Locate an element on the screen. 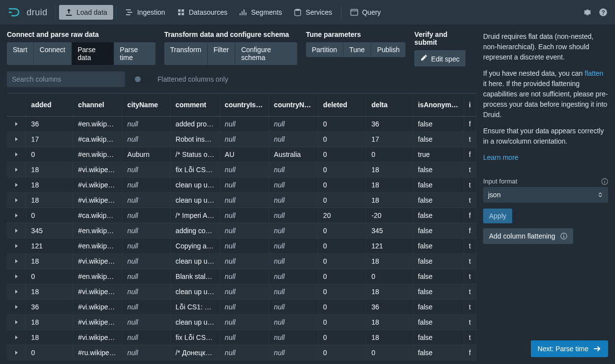  cell-comment: added project is located at coordinates (195, 124).